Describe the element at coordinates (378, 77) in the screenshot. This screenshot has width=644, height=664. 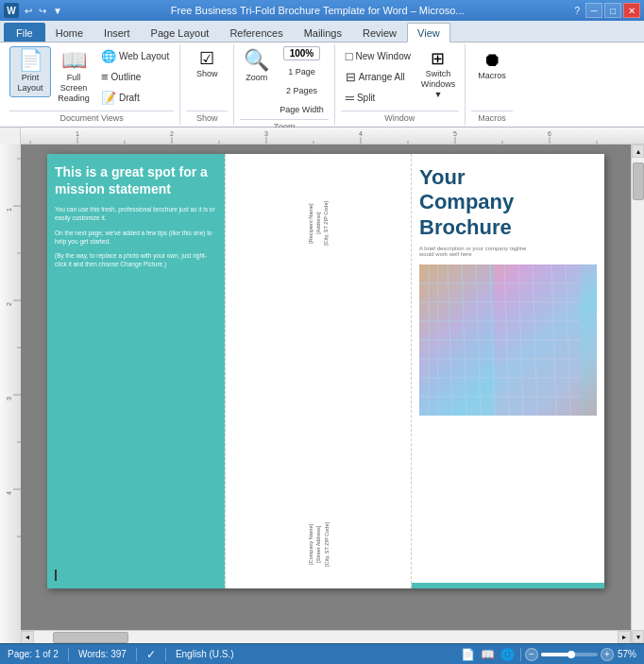
I see `arrange-all-button: ⊟ Arrange All` at that location.